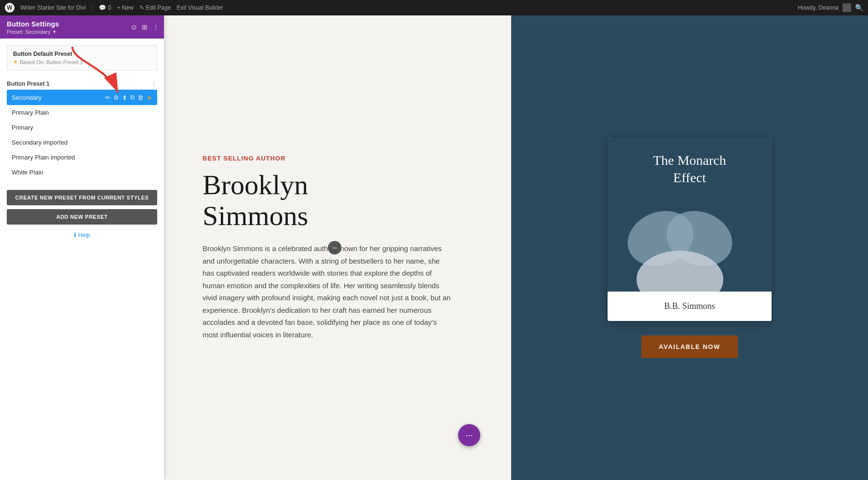 The image size is (868, 480). I want to click on preset-item-name: Primary, so click(82, 127).